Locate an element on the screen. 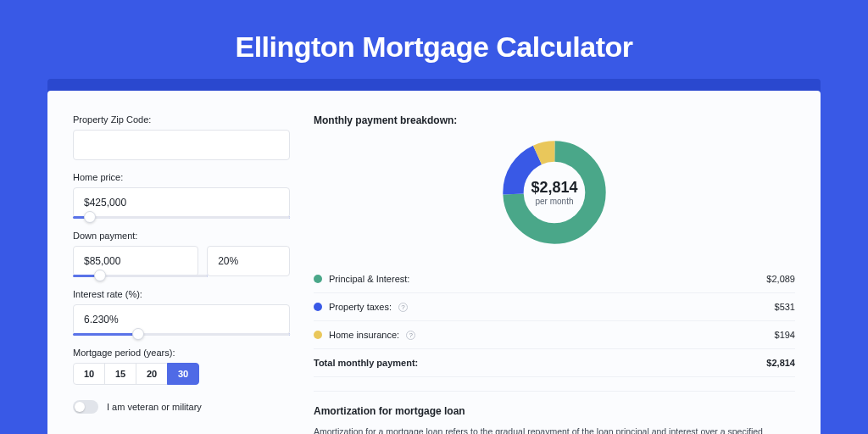 The image size is (868, 434). home-price-slider is located at coordinates (181, 217).